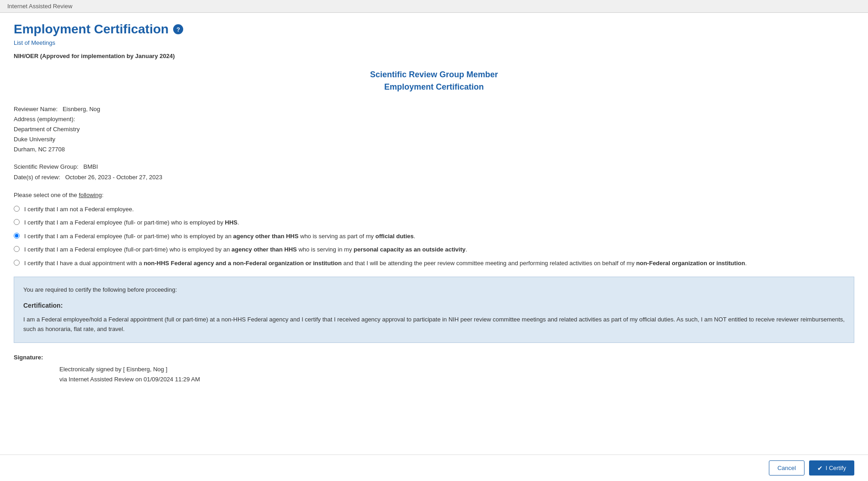  Describe the element at coordinates (434, 209) in the screenshot. I see `radio-item-1: I certify that I am not a Federal employ…` at that location.